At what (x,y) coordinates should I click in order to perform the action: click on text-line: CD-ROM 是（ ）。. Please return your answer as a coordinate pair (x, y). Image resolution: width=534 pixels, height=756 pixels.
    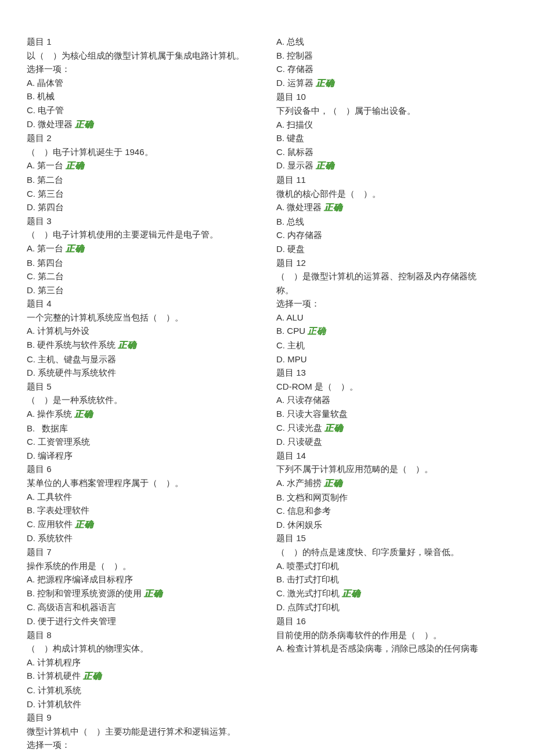
    Looking at the image, I should click on (392, 387).